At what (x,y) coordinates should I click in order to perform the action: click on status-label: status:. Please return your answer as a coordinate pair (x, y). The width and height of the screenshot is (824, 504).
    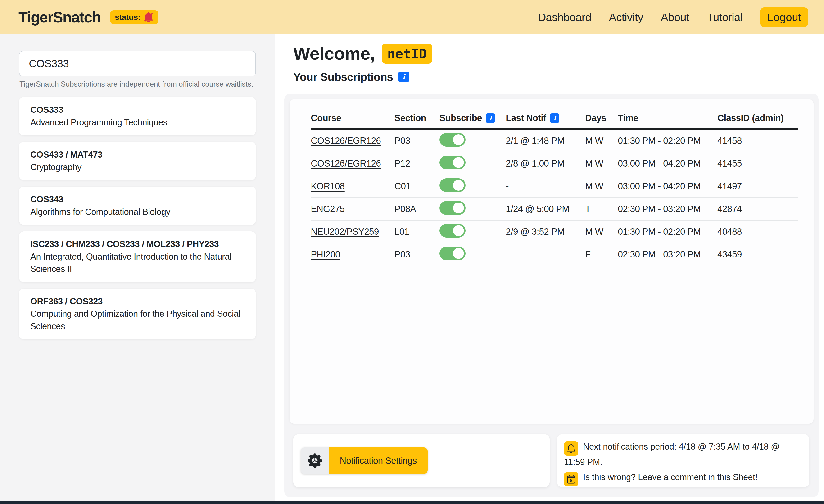
    Looking at the image, I should click on (128, 17).